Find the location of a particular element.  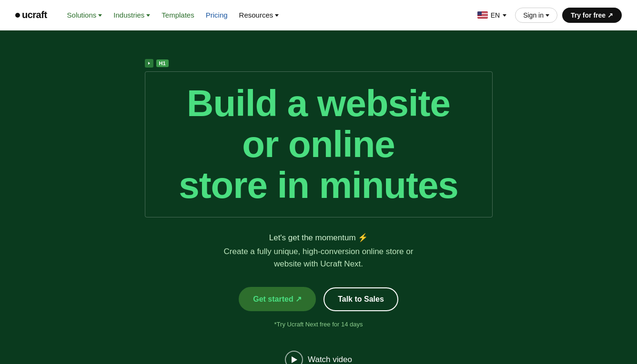

get-started-button: Get started ↗ is located at coordinates (277, 299).